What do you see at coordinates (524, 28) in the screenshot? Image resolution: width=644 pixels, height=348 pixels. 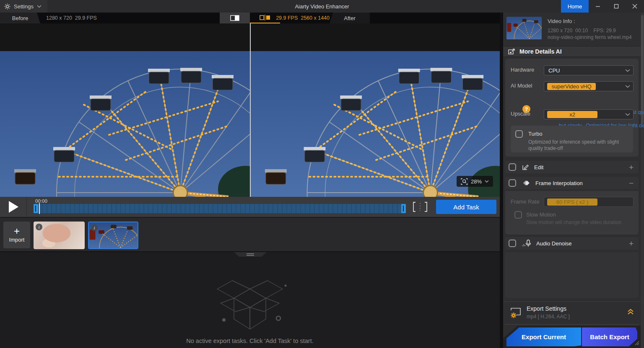 I see `video-info-thumbnail` at bounding box center [524, 28].